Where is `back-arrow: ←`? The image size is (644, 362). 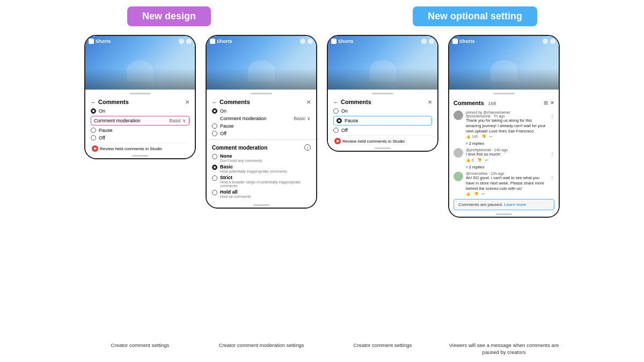 back-arrow: ← is located at coordinates (93, 102).